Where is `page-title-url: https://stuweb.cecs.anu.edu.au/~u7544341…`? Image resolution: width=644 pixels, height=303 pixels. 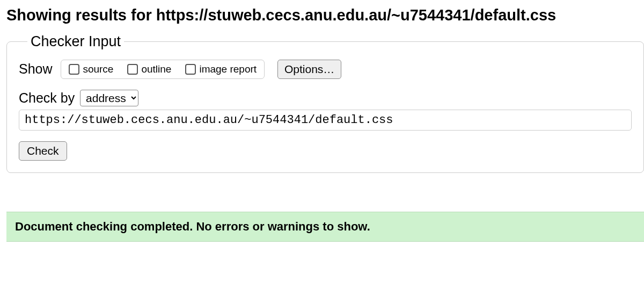
page-title-url: https://stuweb.cecs.anu.edu.au/~u7544341… is located at coordinates (356, 15).